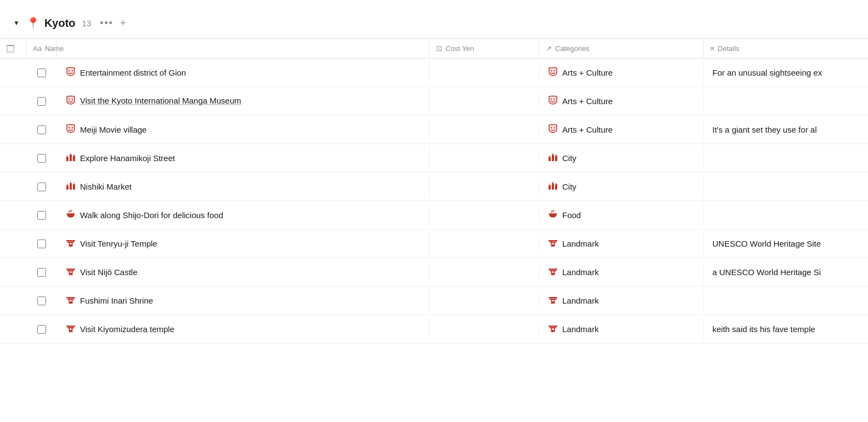 The height and width of the screenshot is (422, 868). Describe the element at coordinates (581, 272) in the screenshot. I see `row-cat-label-8: Landmark` at that location.